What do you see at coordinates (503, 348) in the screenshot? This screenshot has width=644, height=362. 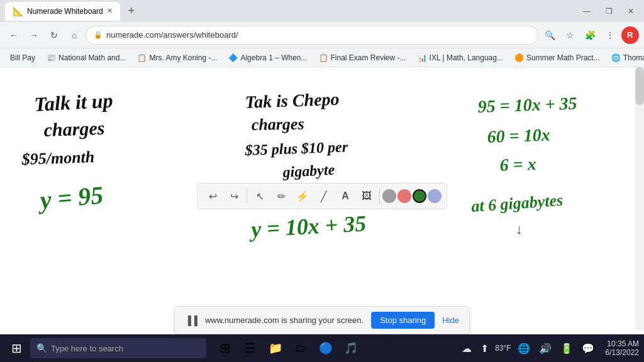 I see `temp-display: 83°F` at bounding box center [503, 348].